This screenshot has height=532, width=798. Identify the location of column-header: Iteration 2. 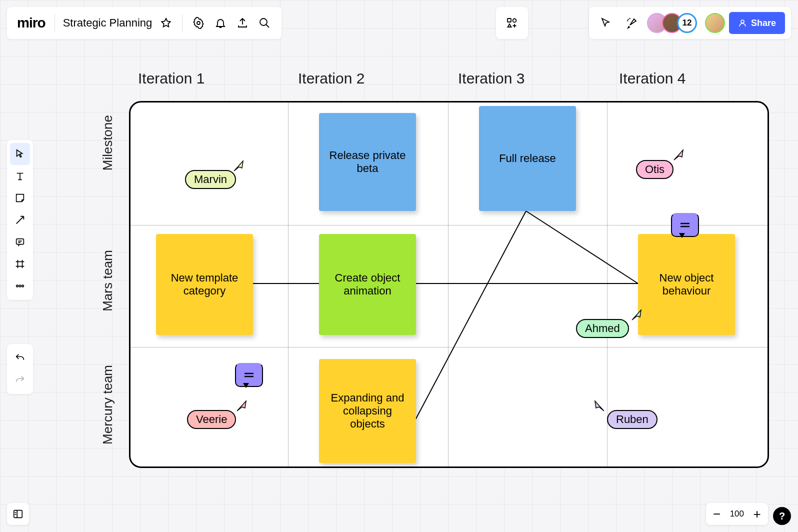
(331, 78).